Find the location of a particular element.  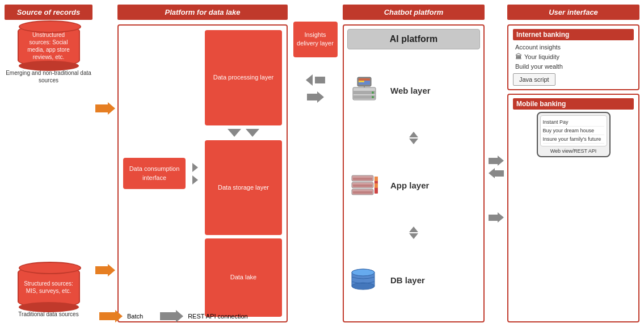

processing-box: Data processing layer is located at coordinates (243, 78).